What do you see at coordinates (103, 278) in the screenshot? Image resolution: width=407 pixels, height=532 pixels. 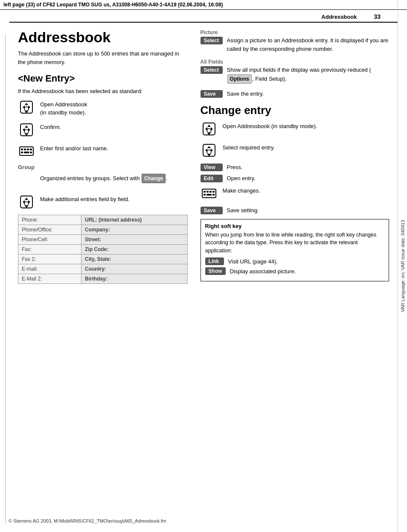 I see `table-row: E-Mail 2:Birthday:` at bounding box center [103, 278].